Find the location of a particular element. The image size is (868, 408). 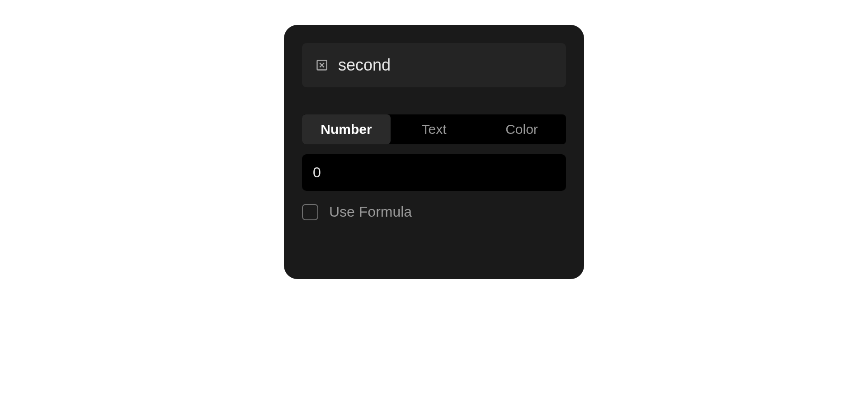

variable-icon is located at coordinates (322, 65).